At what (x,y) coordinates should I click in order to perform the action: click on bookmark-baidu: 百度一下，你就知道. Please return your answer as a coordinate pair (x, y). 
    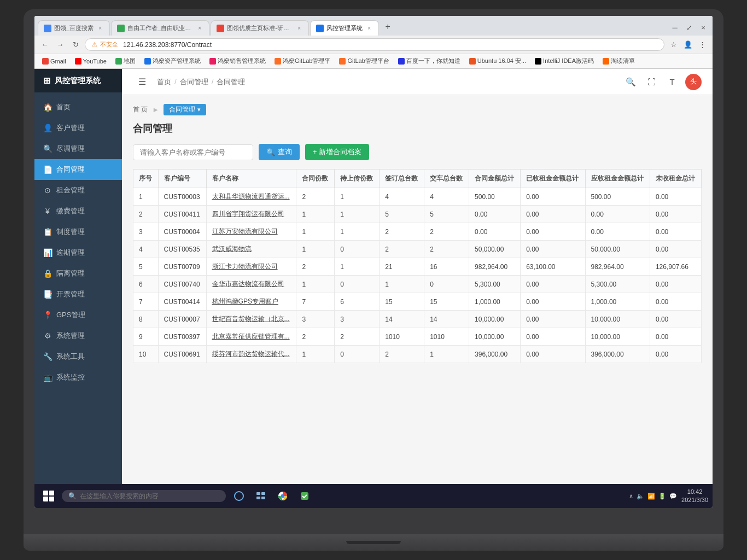
    Looking at the image, I should click on (429, 61).